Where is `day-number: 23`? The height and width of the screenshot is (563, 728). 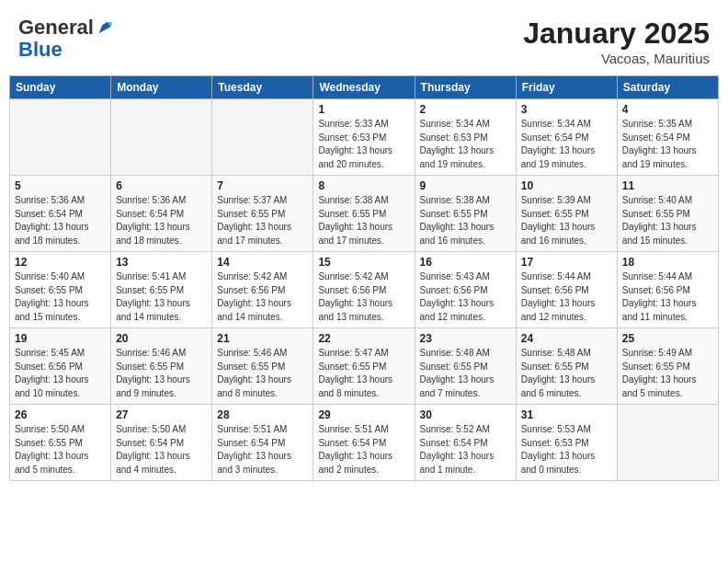
day-number: 23 is located at coordinates (465, 339).